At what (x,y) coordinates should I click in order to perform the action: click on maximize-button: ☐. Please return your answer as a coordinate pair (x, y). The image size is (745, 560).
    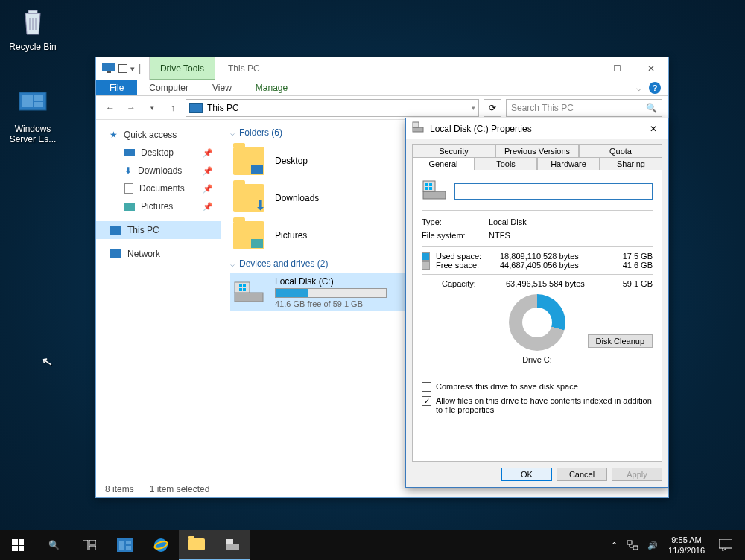
    Looking at the image, I should click on (617, 69).